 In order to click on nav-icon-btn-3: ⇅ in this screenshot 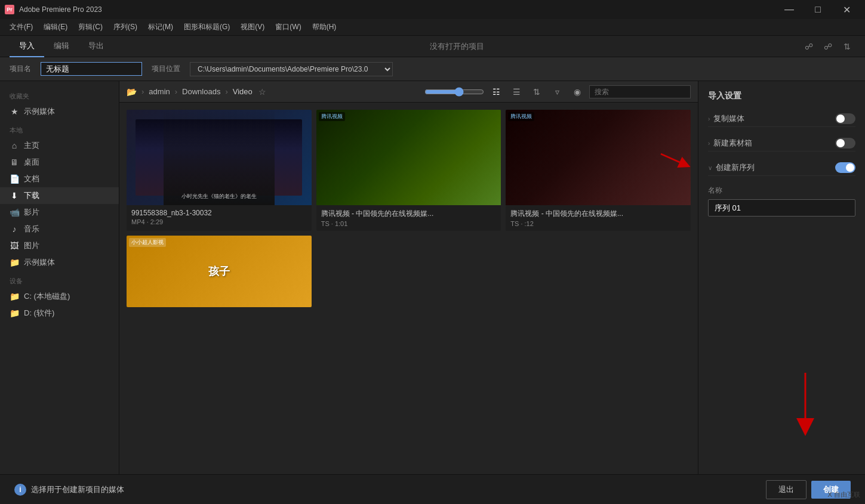, I will do `click(847, 47)`.